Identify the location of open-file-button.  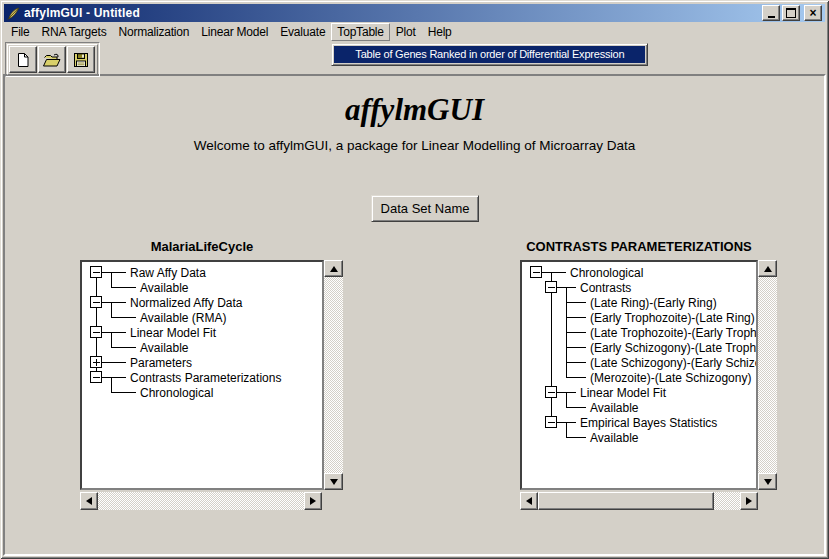
(52, 60).